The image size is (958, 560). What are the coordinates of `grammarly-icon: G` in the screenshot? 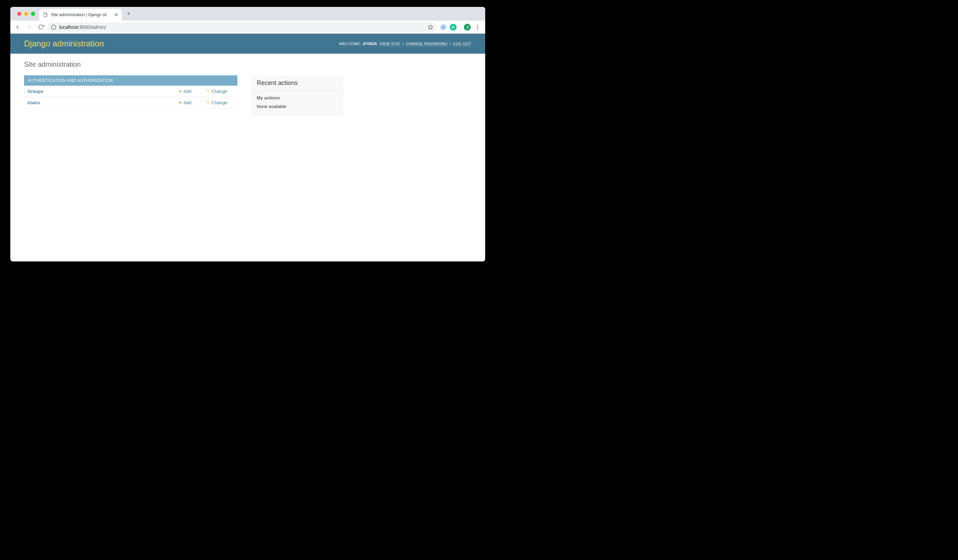 It's located at (453, 27).